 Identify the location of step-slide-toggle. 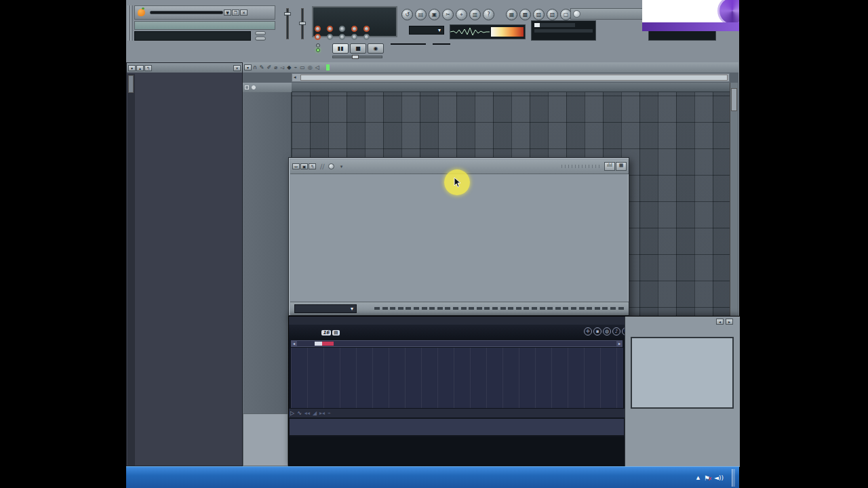
(267, 87).